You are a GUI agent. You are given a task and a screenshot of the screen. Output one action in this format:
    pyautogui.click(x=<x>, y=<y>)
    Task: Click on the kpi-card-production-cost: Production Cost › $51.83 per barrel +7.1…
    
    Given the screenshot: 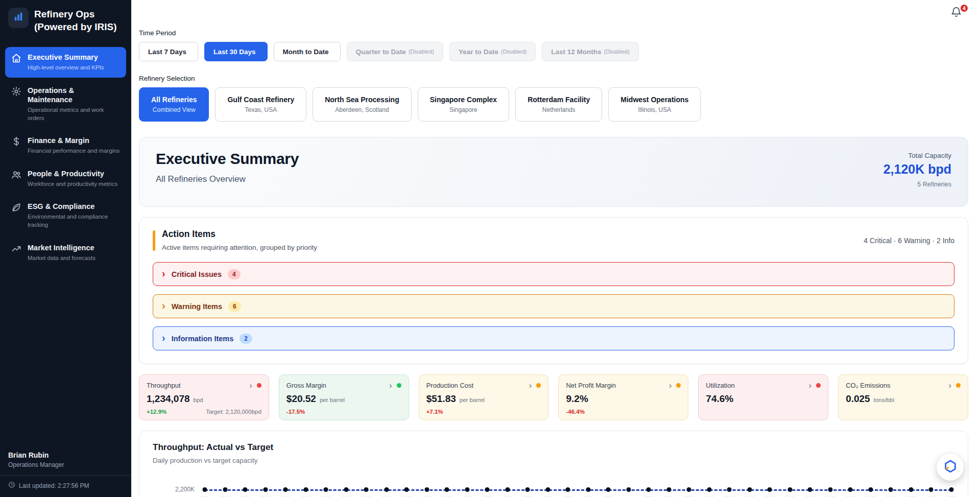 What is the action you would take?
    pyautogui.click(x=484, y=397)
    